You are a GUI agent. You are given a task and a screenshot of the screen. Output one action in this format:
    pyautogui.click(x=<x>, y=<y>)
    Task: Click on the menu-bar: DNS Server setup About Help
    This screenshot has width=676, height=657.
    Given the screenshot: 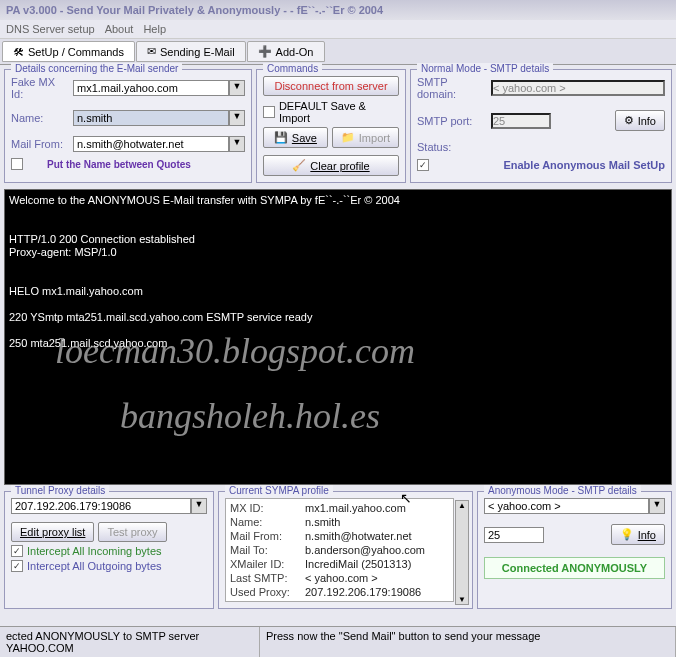 What is the action you would take?
    pyautogui.click(x=338, y=30)
    